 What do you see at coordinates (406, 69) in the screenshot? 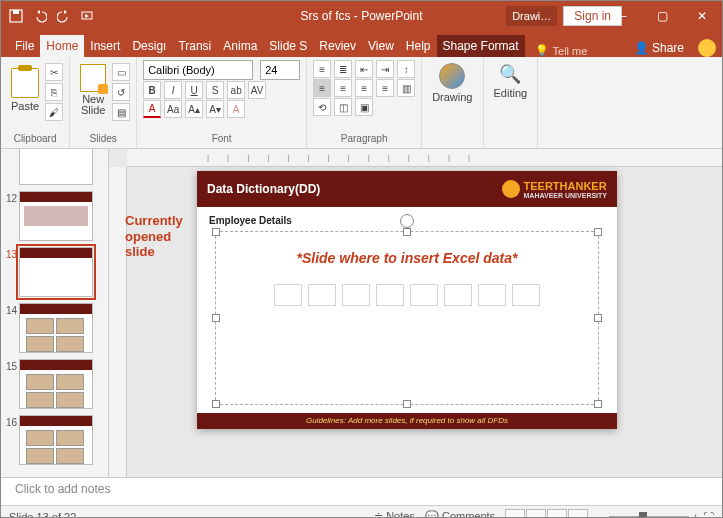
I see `line-spacing-button: ↕` at bounding box center [406, 69].